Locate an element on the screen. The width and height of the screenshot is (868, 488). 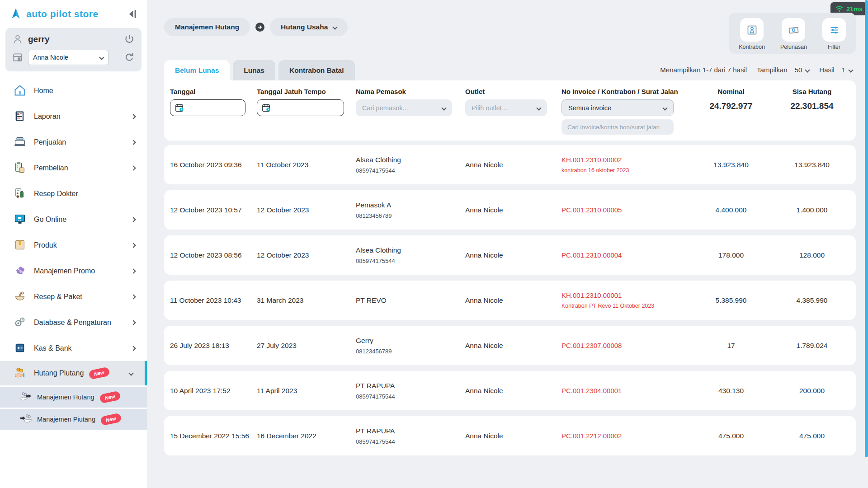
table-row: 11 October 2023 10:43 31 March 2023 PT R… is located at coordinates (510, 300).